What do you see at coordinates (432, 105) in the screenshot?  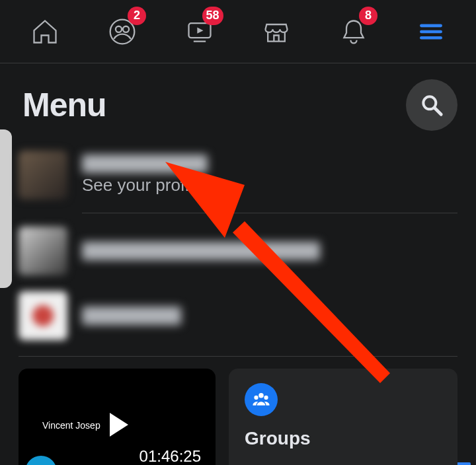 I see `search-button` at bounding box center [432, 105].